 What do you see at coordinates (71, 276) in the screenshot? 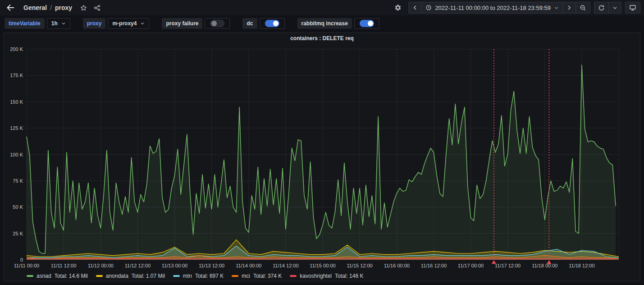
I see `legend-series-total: Total: 14.6 Mil` at bounding box center [71, 276].